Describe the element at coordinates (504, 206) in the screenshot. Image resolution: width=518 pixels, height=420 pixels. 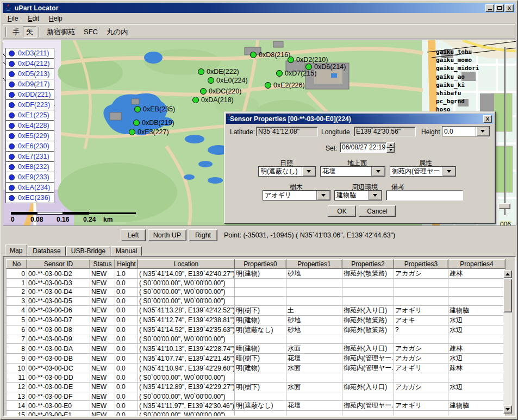
I see `slider-handle` at that location.